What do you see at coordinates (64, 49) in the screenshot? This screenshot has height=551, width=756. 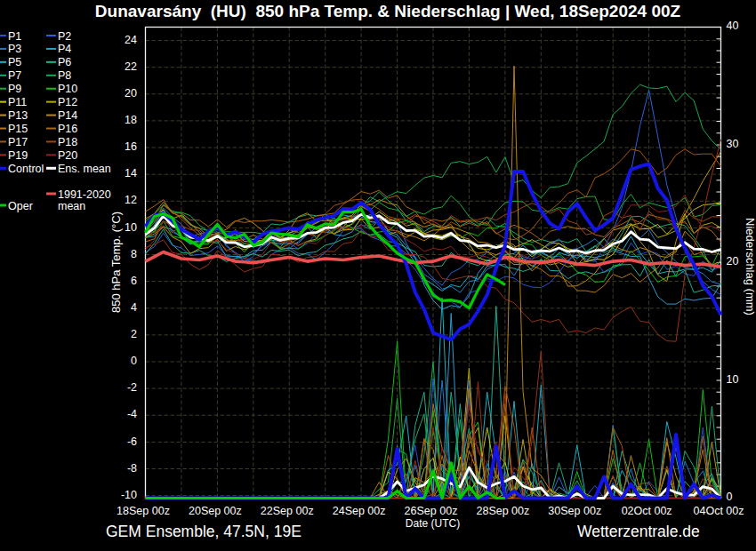 I see `svg-text: P4` at bounding box center [64, 49].